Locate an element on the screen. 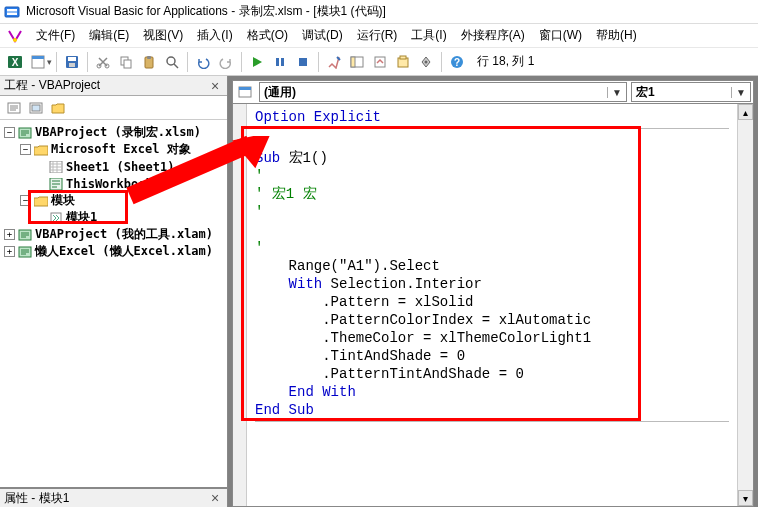 This screenshot has height=507, width=758. toolbar: X ▾ ? 行 18, 列 1 is located at coordinates (379, 62).